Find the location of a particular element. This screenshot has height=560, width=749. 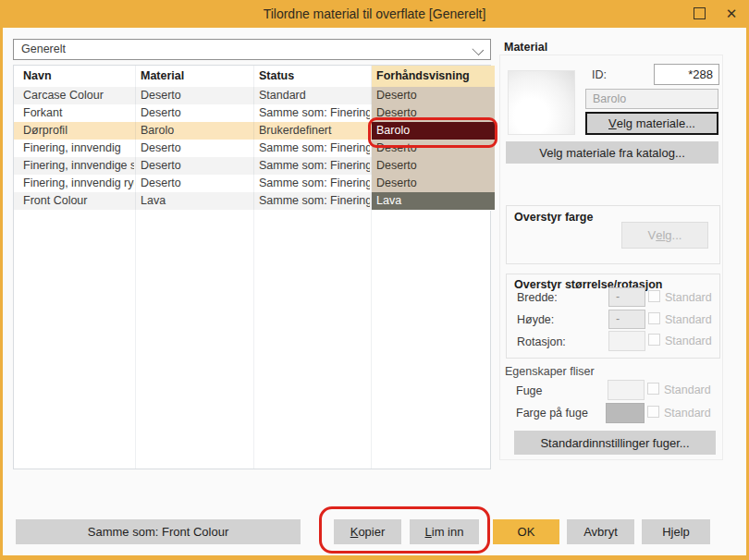

column-header-navn: Navn is located at coordinates (37, 76).